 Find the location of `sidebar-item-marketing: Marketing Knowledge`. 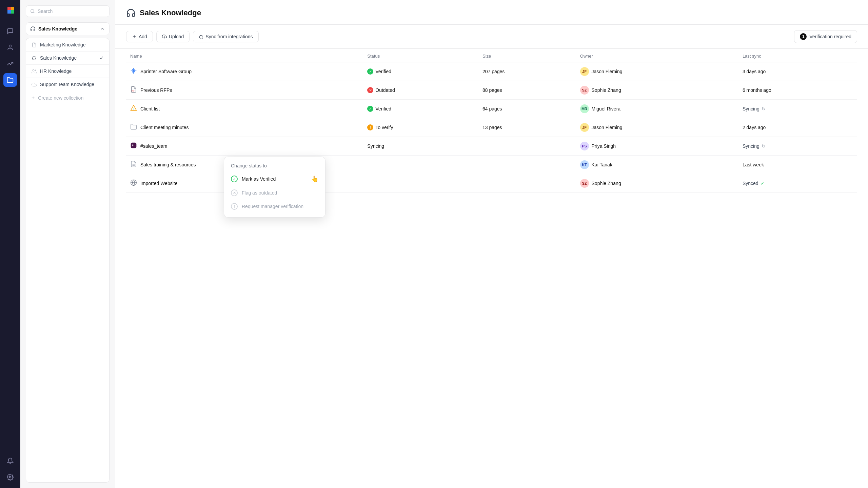

sidebar-item-marketing: Marketing Knowledge is located at coordinates (68, 45).